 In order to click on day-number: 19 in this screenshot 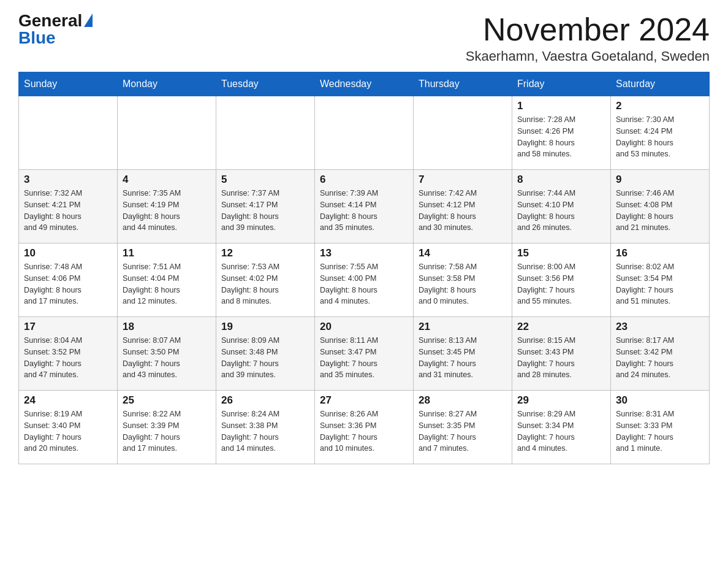, I will do `click(265, 327)`.